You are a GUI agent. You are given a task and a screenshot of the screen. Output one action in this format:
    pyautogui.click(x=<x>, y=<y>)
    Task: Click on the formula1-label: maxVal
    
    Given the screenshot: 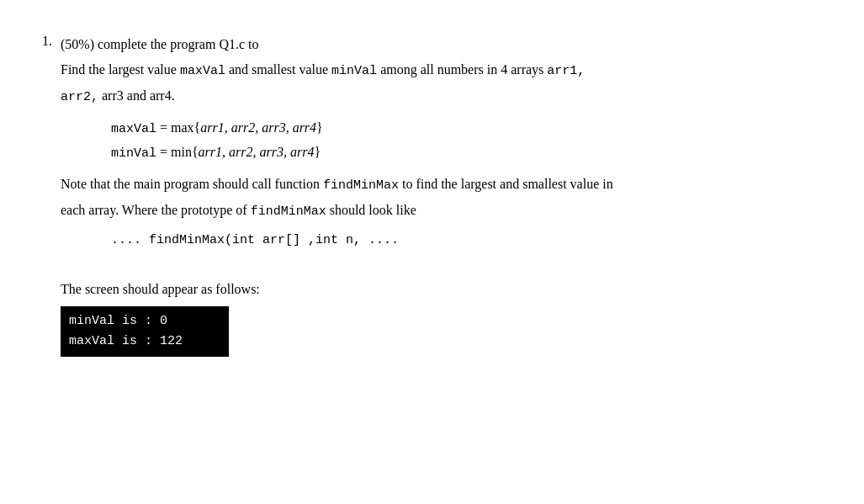 What is the action you would take?
    pyautogui.click(x=134, y=130)
    